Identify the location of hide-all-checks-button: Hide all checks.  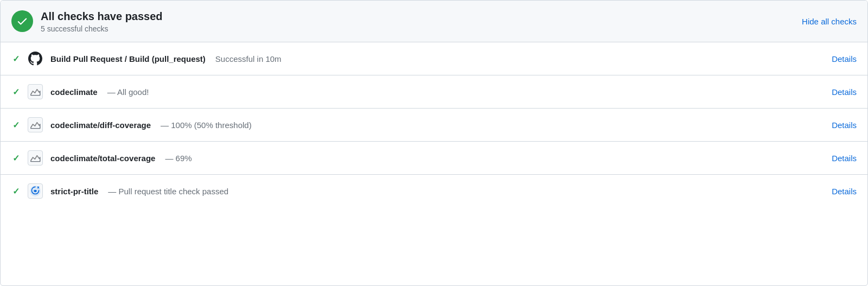
(829, 22).